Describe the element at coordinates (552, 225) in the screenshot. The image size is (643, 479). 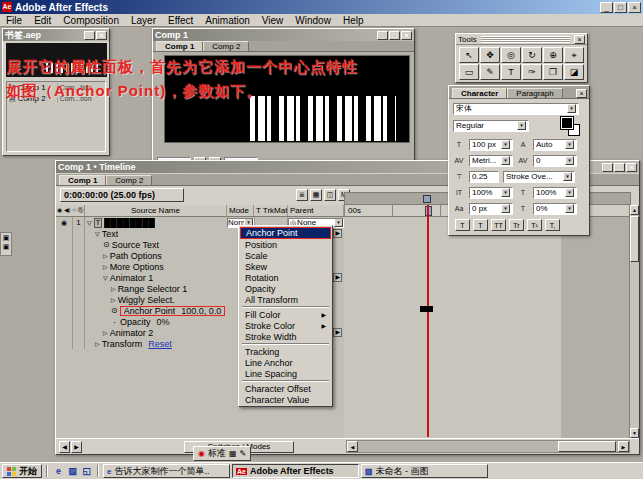
I see `char-style-button-6: T,` at that location.